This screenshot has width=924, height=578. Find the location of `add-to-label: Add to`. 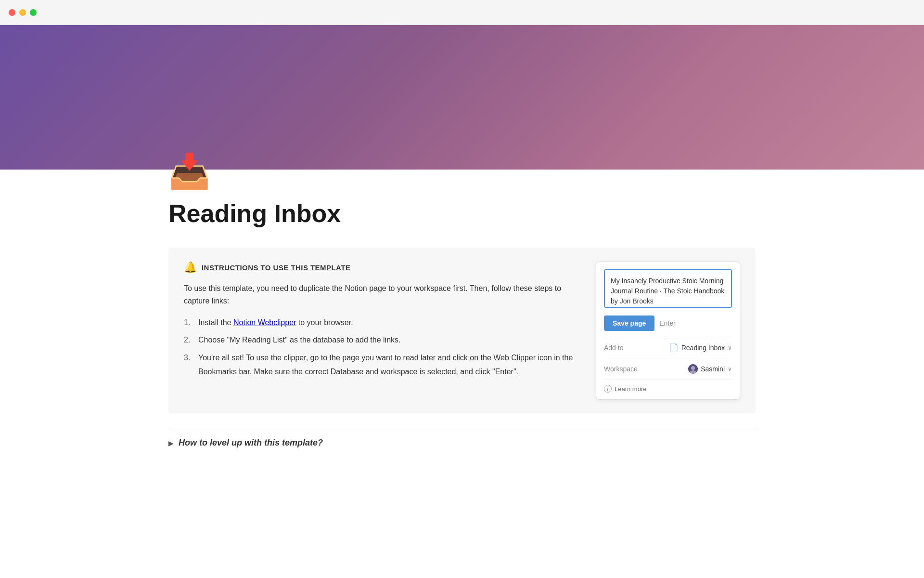

add-to-label: Add to is located at coordinates (614, 348).